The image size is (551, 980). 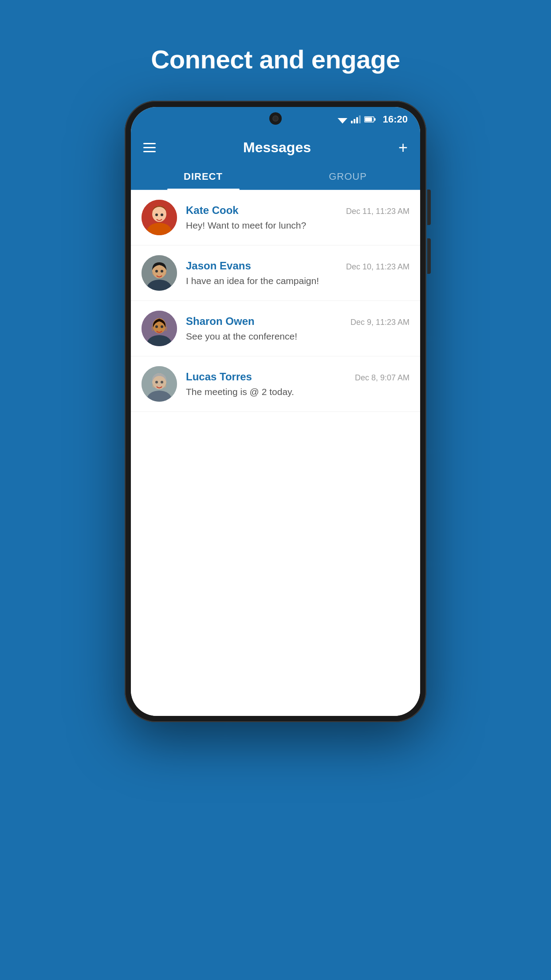 What do you see at coordinates (276, 328) in the screenshot?
I see `message-item: Sharon Owen Dec 9, 11:23 AM See you at t…` at bounding box center [276, 328].